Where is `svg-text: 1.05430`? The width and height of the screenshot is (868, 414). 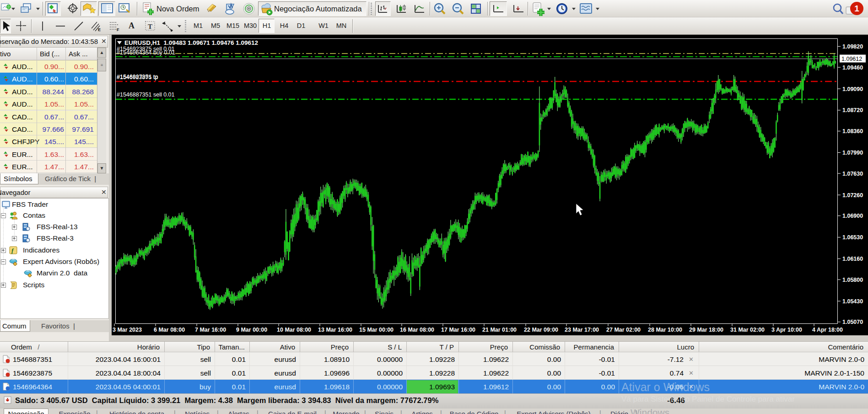 svg-text: 1.05430 is located at coordinates (853, 301).